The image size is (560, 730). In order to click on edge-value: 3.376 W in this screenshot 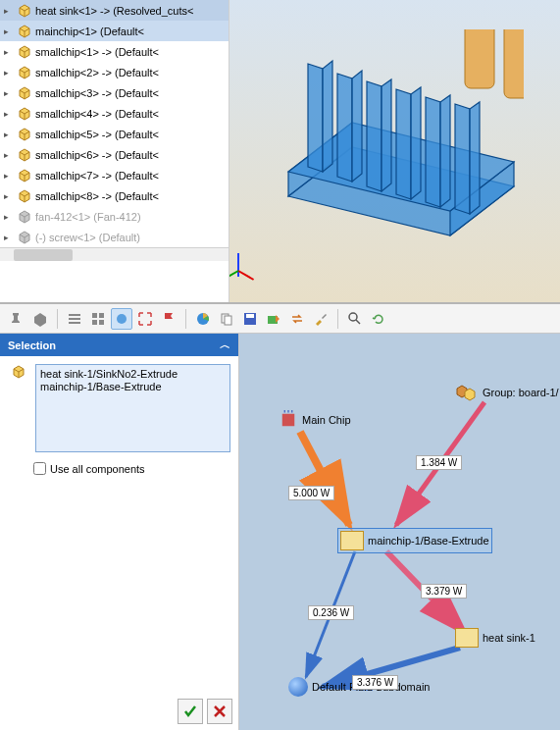, I will do `click(375, 683)`.